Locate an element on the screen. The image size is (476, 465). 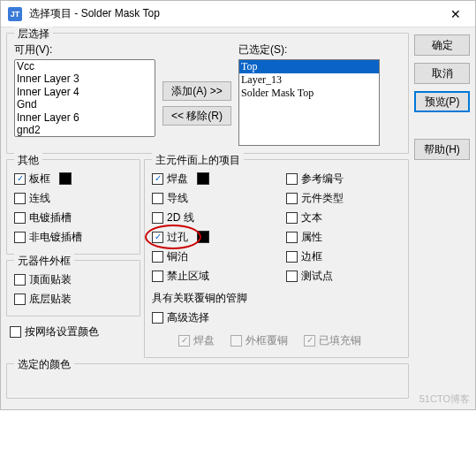
sub-option-label: 已填充铜 is located at coordinates (340, 341).